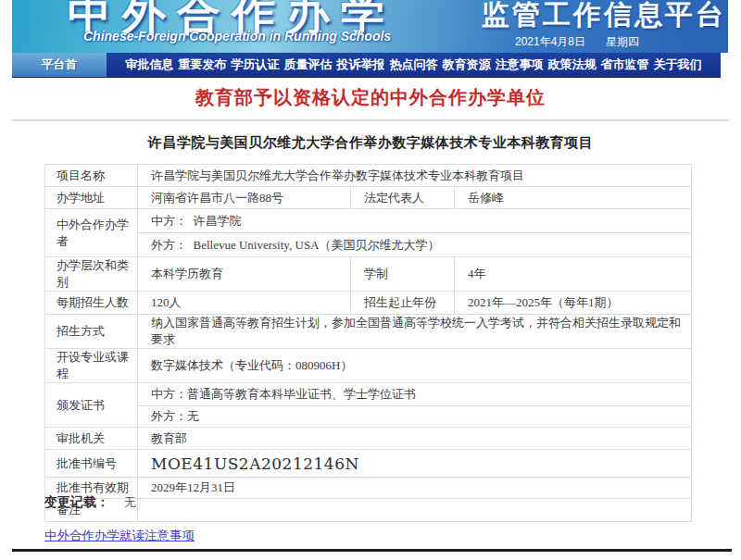 The image size is (741, 560). Describe the element at coordinates (92, 464) in the screenshot. I see `field-label-approval-number: 批准书编号` at that location.